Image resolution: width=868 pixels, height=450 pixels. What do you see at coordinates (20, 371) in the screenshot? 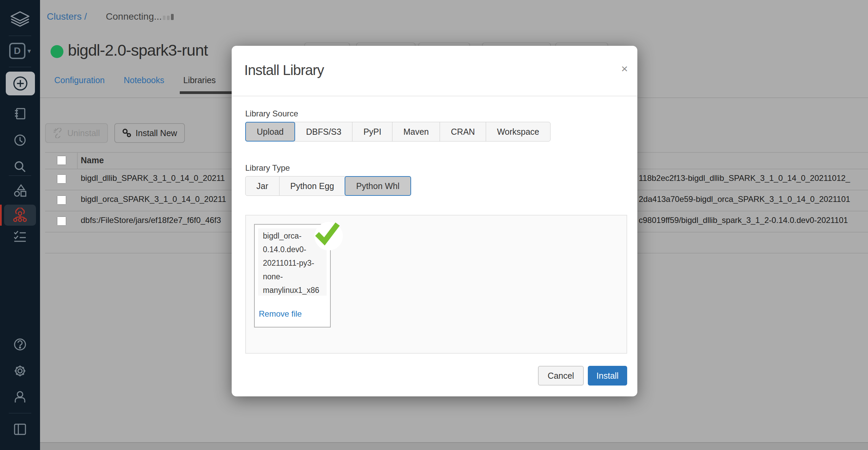
I see `sidebar-item-settings` at bounding box center [20, 371].